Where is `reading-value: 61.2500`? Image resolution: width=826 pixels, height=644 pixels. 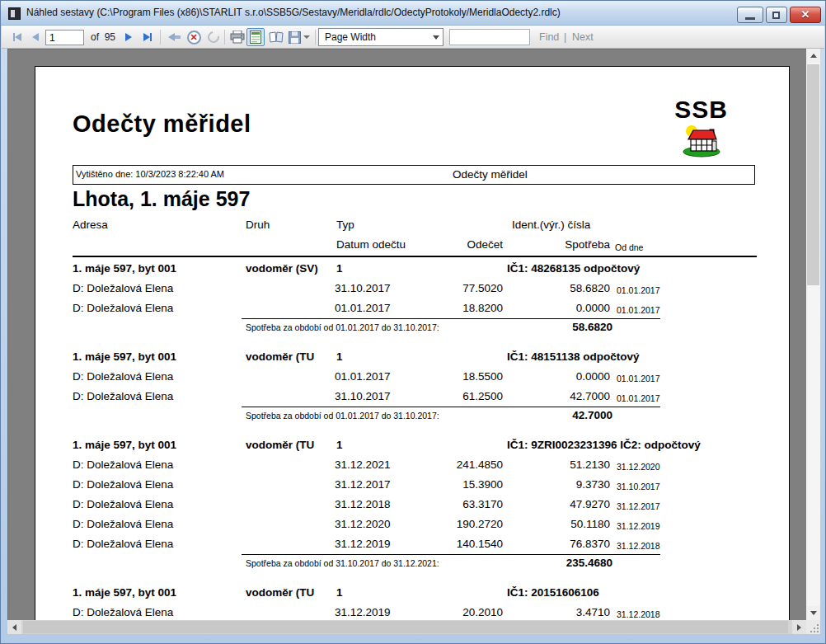
reading-value: 61.2500 is located at coordinates (442, 397).